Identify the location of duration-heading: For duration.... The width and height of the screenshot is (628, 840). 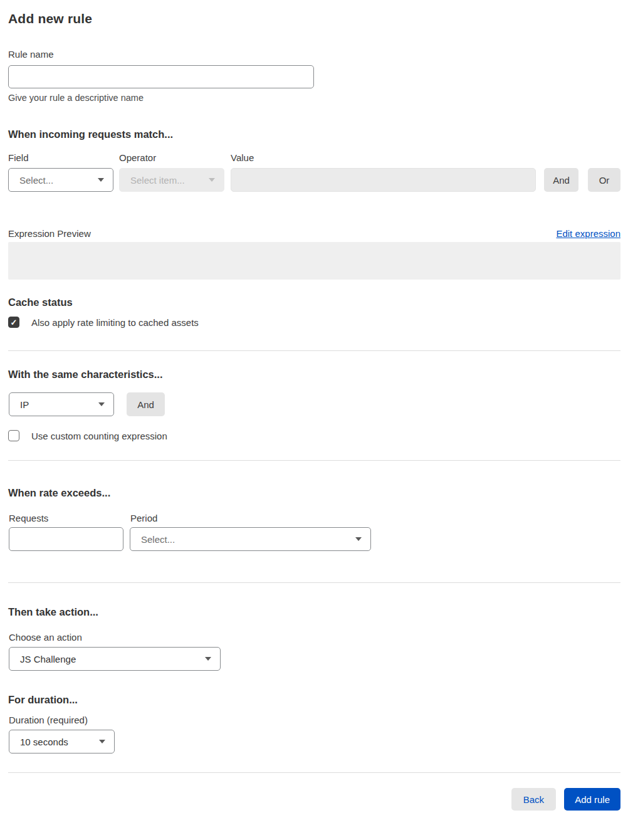
(315, 700).